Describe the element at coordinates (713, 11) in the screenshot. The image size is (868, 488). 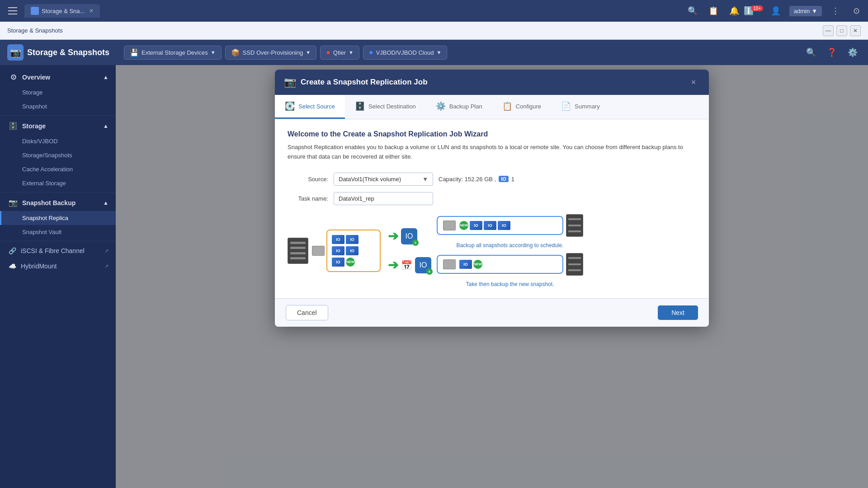
I see `tasks-icon: 📋` at that location.